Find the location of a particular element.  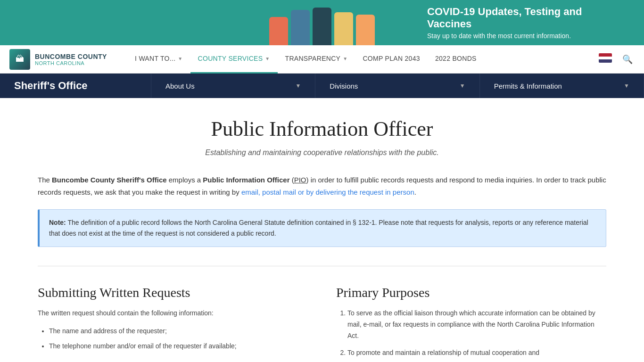

logo-icon: 🏔 is located at coordinates (20, 59).